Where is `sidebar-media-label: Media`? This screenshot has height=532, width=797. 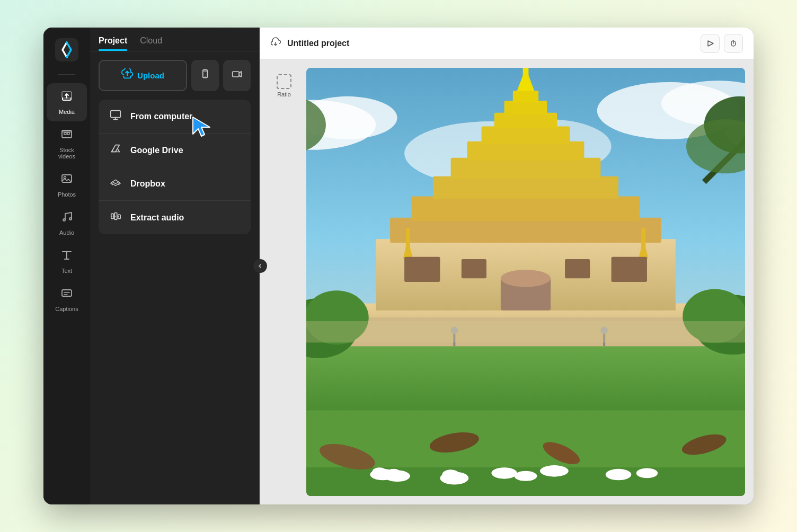
sidebar-media-label: Media is located at coordinates (67, 112).